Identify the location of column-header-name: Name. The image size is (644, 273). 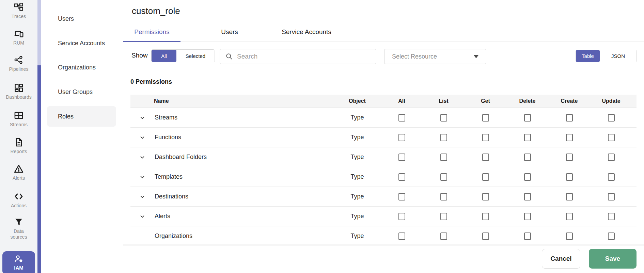
(232, 101).